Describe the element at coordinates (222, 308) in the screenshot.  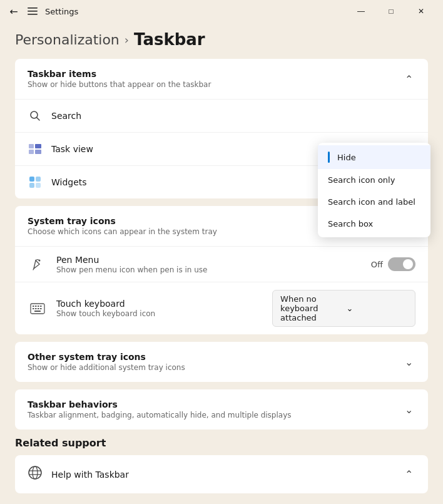
I see `touch-keyboard-item: Touch keyboard Show touch keyboard icon …` at that location.